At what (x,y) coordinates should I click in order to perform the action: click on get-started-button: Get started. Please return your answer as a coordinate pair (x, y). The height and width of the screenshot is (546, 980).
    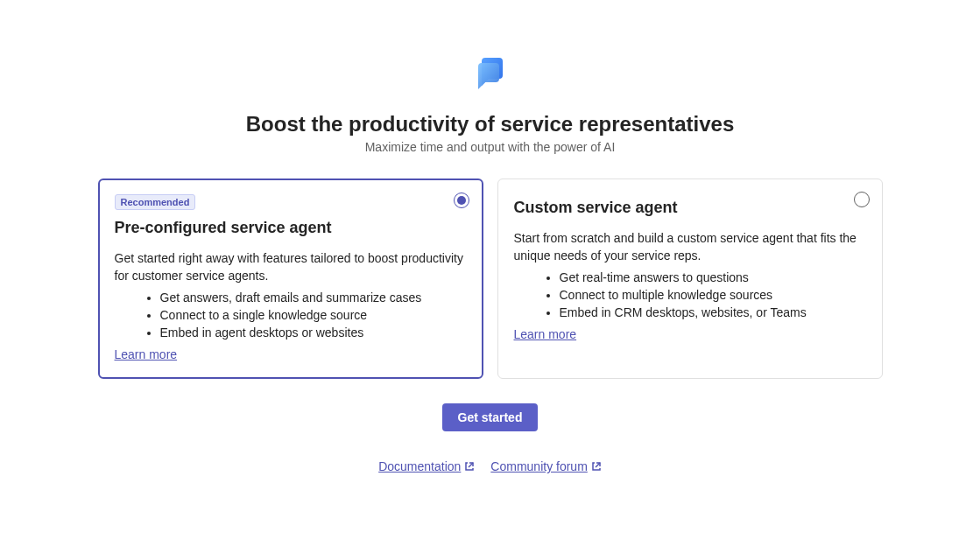
    Looking at the image, I should click on (490, 417).